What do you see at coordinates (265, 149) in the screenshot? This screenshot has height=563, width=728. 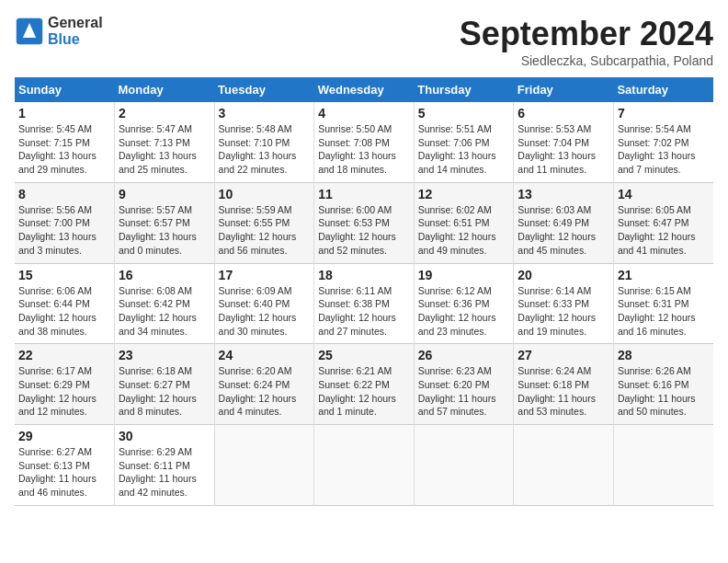 I see `day-info: Sunrise: 5:48 AMSunset: 7:10 PMDaylight:…` at bounding box center [265, 149].